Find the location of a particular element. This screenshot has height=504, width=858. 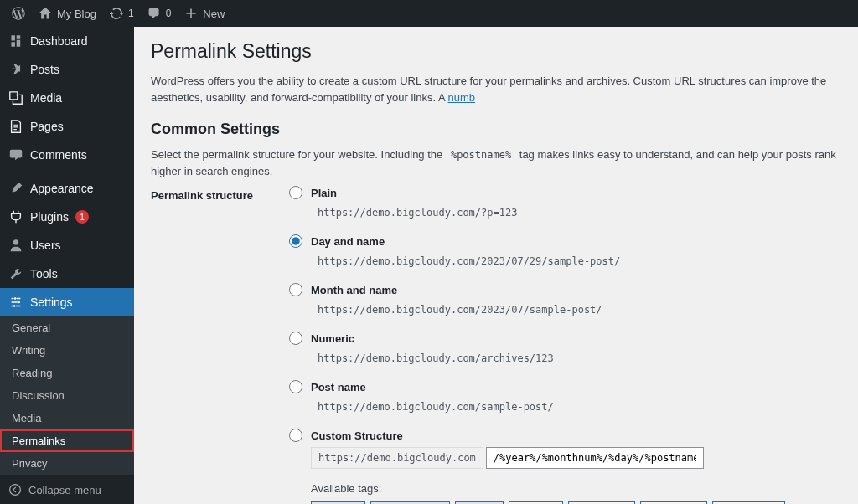

submenu-item-permalinks: Permalinks is located at coordinates (67, 440).